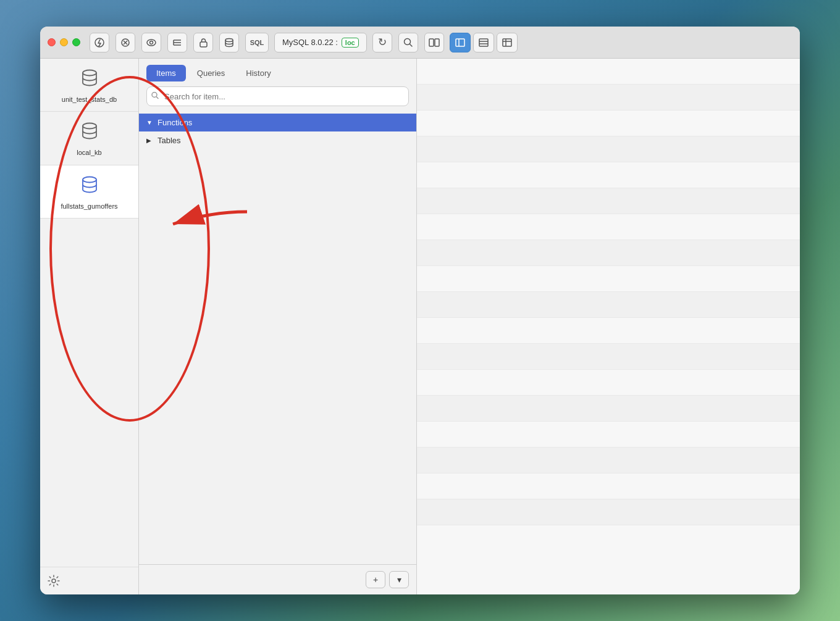 The image size is (840, 621). What do you see at coordinates (257, 43) in the screenshot?
I see `sql-button: SQL` at bounding box center [257, 43].